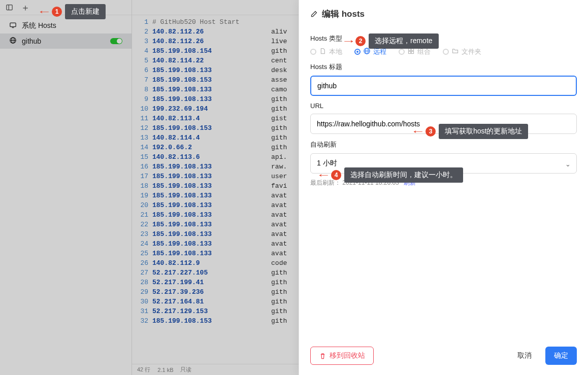  What do you see at coordinates (525, 356) in the screenshot?
I see `cancel-button: 取消` at bounding box center [525, 356].